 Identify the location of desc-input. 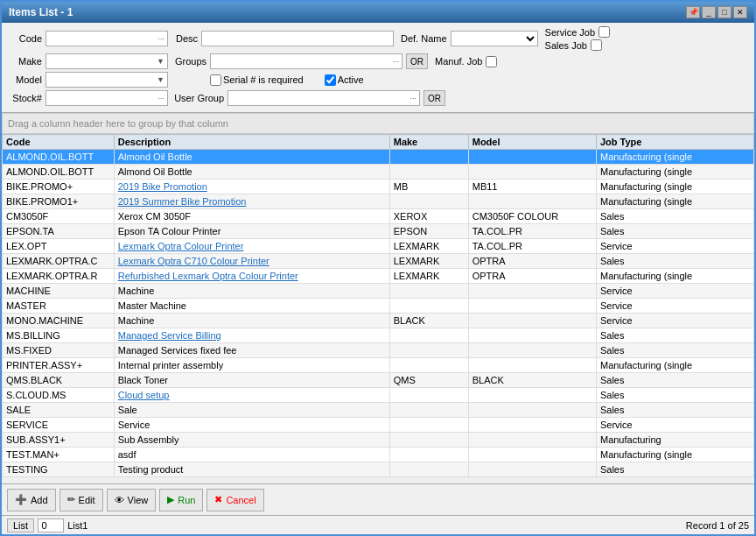
(298, 39).